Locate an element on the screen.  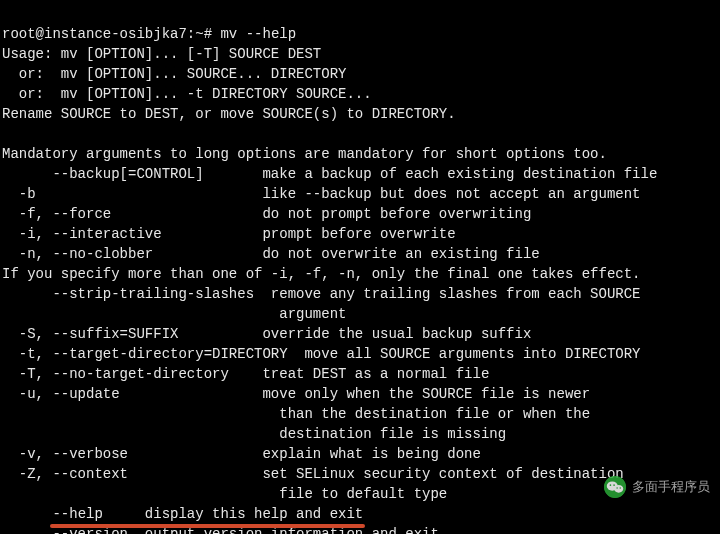
option-update-3: destination file is missing is located at coordinates (254, 434).